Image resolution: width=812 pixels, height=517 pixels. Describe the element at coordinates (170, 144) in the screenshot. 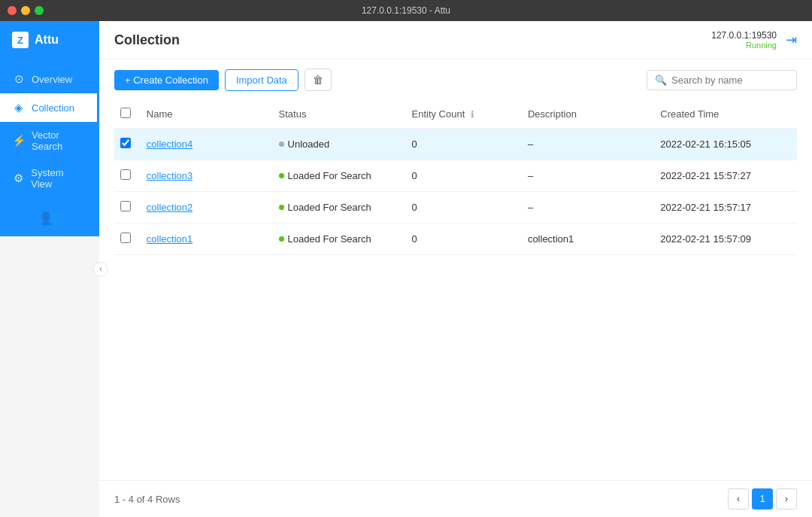

I see `collection-link: collection4` at that location.